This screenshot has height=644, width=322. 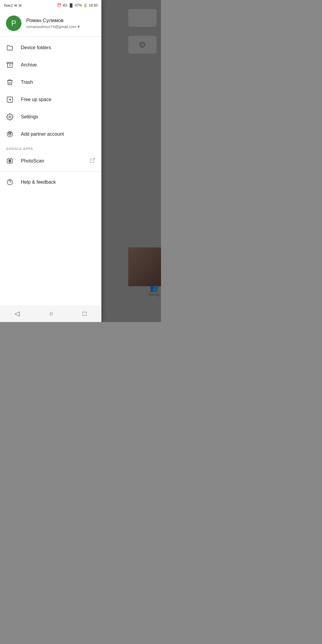 What do you see at coordinates (51, 117) in the screenshot?
I see `sidebar-item-settings: Settings` at bounding box center [51, 117].